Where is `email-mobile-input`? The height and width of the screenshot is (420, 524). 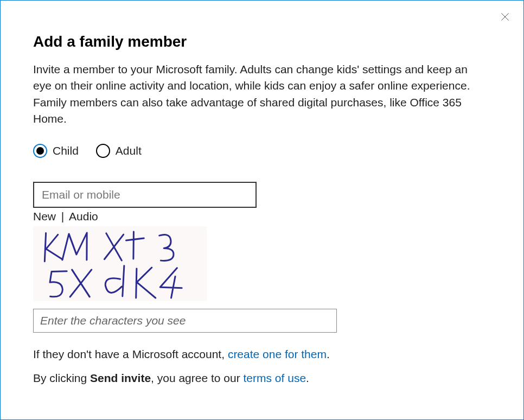 email-mobile-input is located at coordinates (145, 195).